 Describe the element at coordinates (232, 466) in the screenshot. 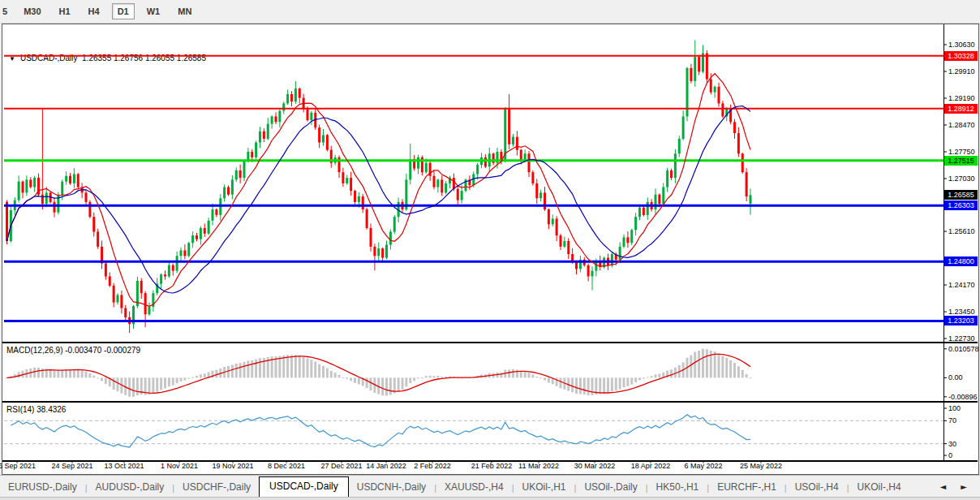

I see `date-axis-label: 19 Nov 2021` at that location.